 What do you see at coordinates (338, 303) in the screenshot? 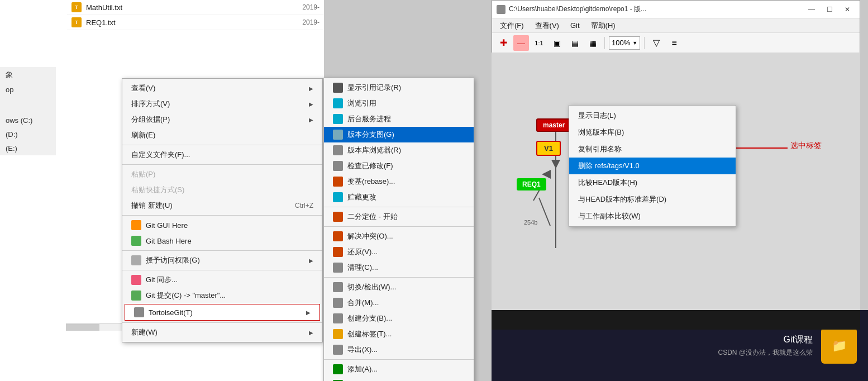
I see `merge-icon` at bounding box center [338, 303].